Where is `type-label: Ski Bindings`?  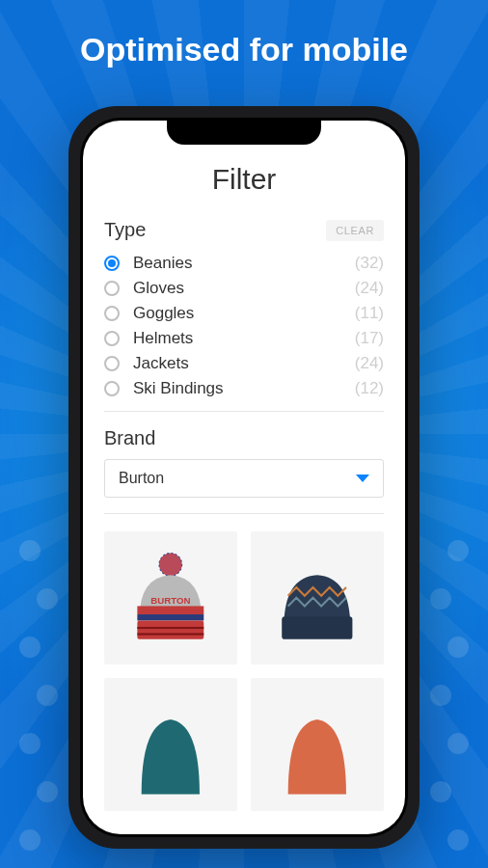 type-label: Ski Bindings is located at coordinates (244, 389).